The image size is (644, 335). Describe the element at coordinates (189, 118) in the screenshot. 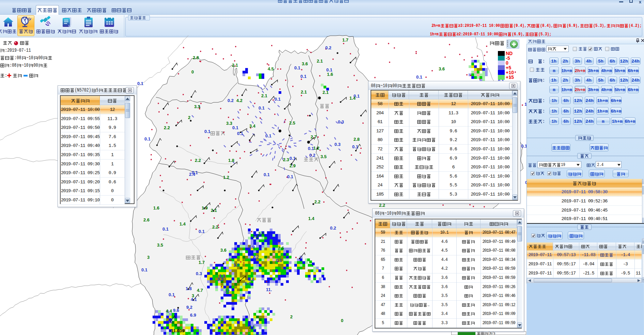

I see `svg-text: 2` at that location.